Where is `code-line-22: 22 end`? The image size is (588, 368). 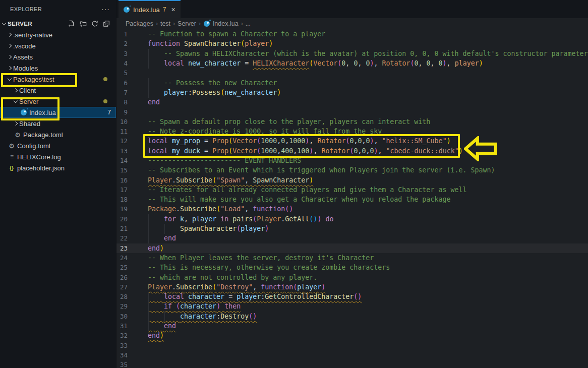
code-line-22: 22 end is located at coordinates (352, 238).